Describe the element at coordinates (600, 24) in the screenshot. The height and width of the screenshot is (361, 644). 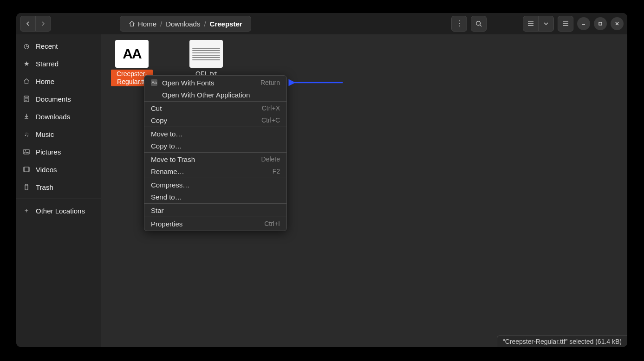
I see `maximize-icon` at that location.